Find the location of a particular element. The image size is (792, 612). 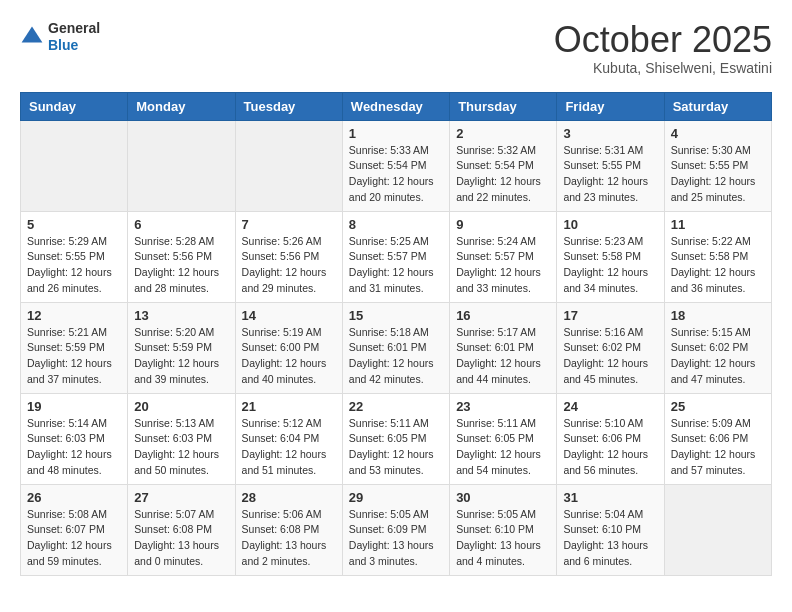

day-cell: 7Sunrise: 5:26 AM Sunset: 5:56 PM Daylig… is located at coordinates (288, 256).